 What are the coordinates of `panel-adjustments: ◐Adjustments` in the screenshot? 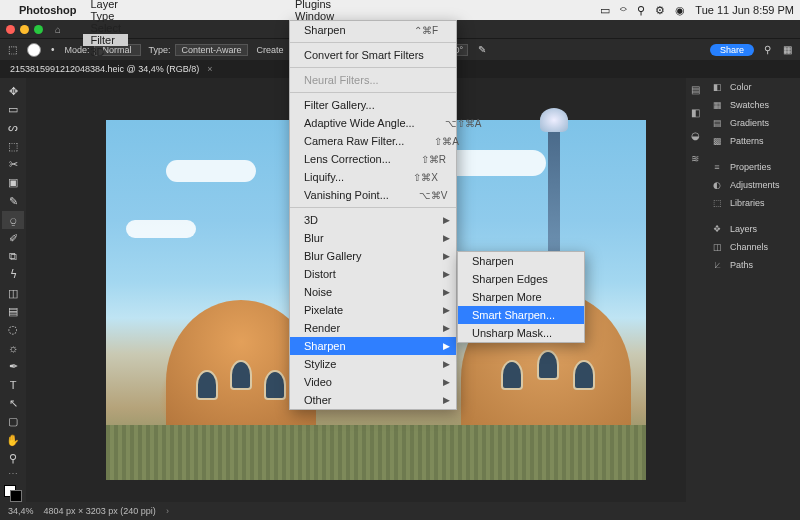 It's located at (752, 185).